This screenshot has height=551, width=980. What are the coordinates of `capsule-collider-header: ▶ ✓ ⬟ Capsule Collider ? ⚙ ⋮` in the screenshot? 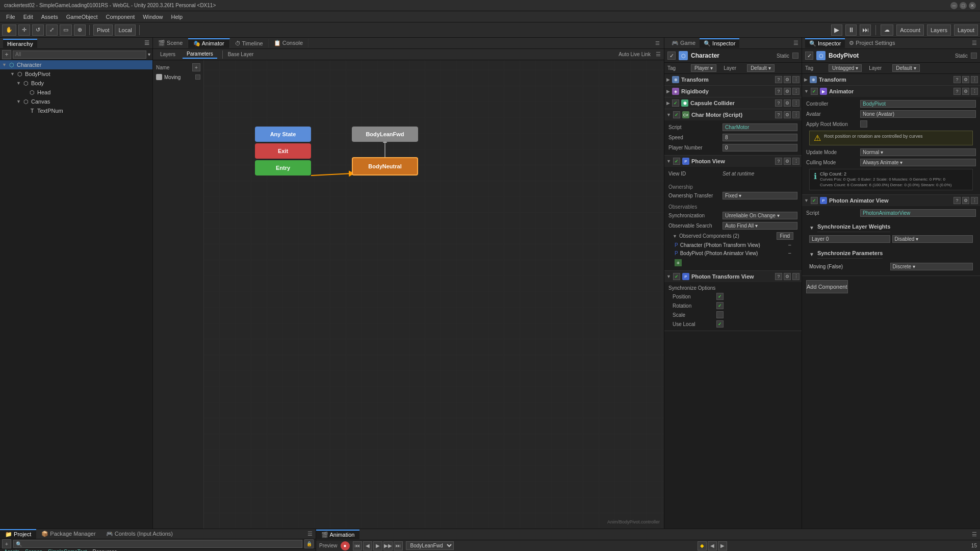 It's located at (733, 103).